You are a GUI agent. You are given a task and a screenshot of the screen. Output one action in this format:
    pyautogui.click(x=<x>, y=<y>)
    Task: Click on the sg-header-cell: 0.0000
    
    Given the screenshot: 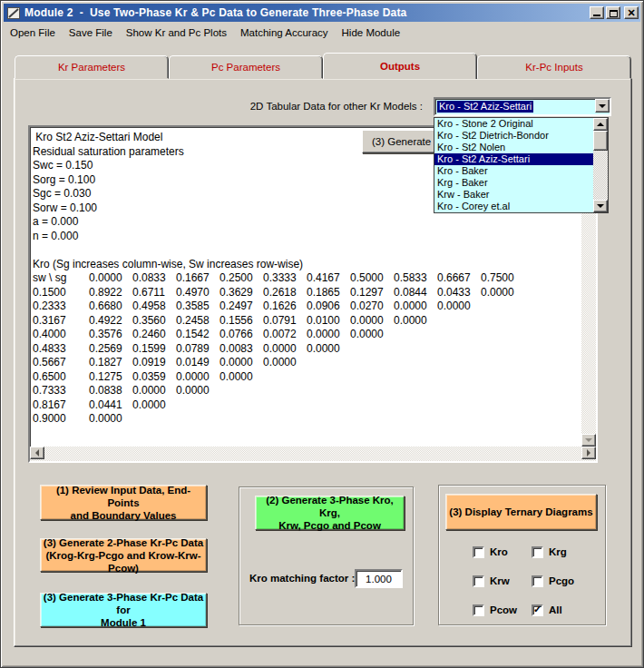 What is the action you would take?
    pyautogui.click(x=111, y=279)
    